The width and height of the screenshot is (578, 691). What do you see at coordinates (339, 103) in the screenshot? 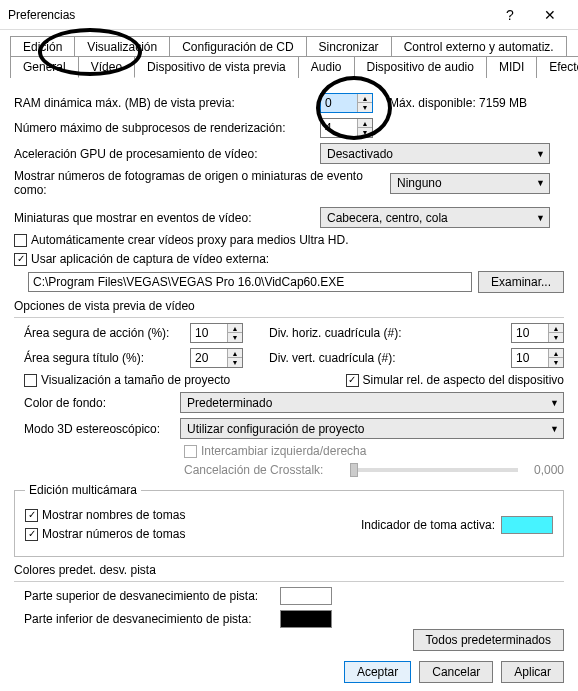
I see `ram-input` at bounding box center [339, 103].